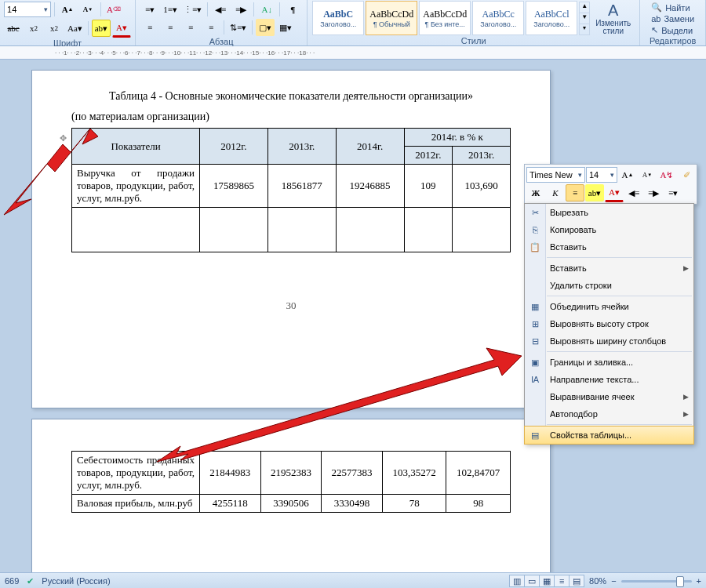 The height and width of the screenshot is (588, 706). Describe the element at coordinates (122, 28) in the screenshot. I see `font-color-button: A▾` at that location.